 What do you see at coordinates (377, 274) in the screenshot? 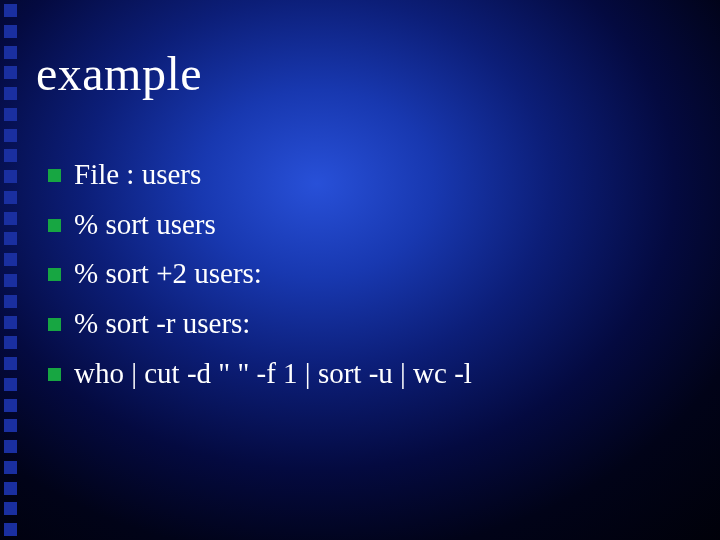
I see `list-item-text: % sort +2 users:` at bounding box center [377, 274].